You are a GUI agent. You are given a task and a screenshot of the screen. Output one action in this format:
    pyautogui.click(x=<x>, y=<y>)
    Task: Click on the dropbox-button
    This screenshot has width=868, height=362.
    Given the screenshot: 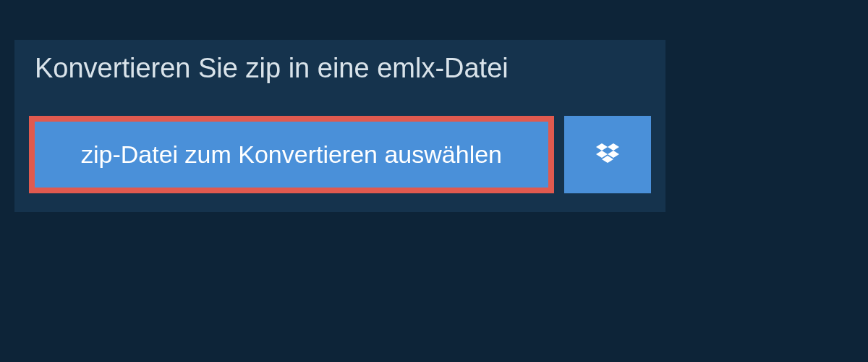 What is the action you would take?
    pyautogui.click(x=608, y=155)
    